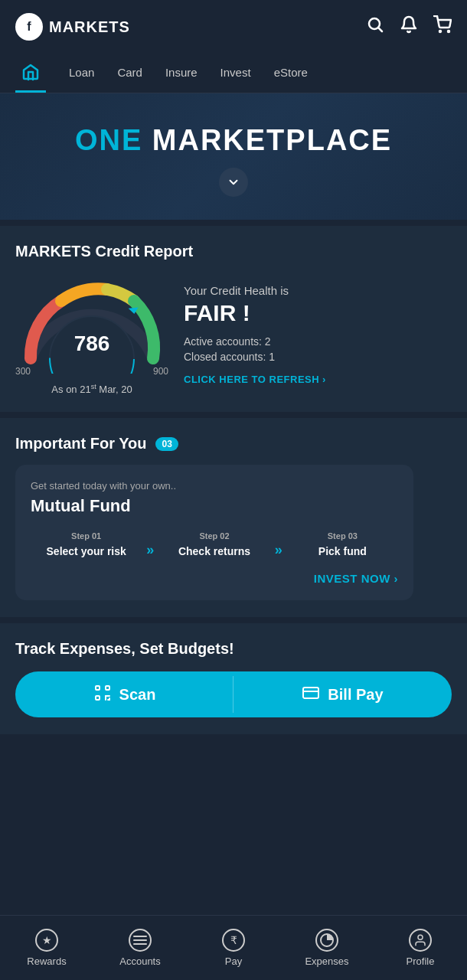 Image resolution: width=467 pixels, height=980 pixels. What do you see at coordinates (138, 695) in the screenshot?
I see `scan-label: Scan` at bounding box center [138, 695].